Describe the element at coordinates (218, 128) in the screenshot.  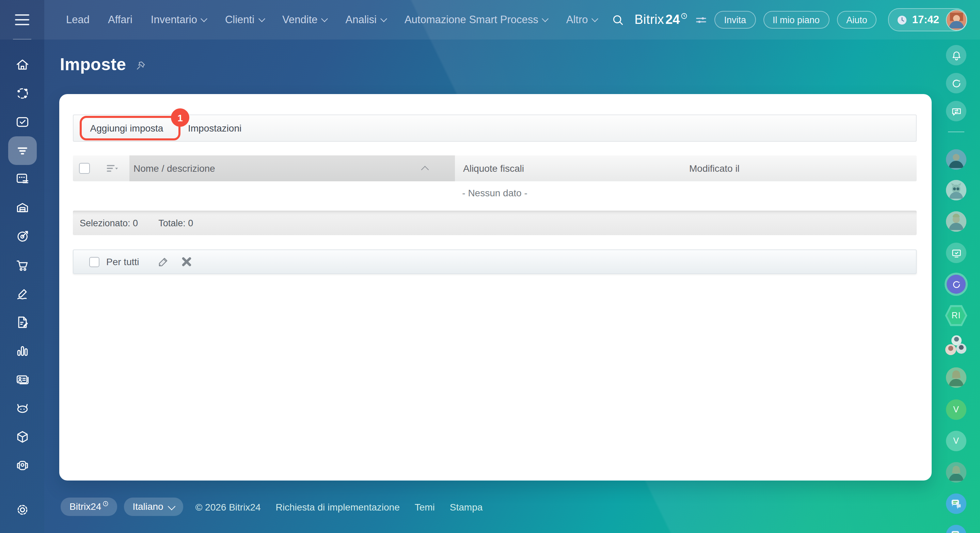
I see `settings-button: Impostazioni` at that location.